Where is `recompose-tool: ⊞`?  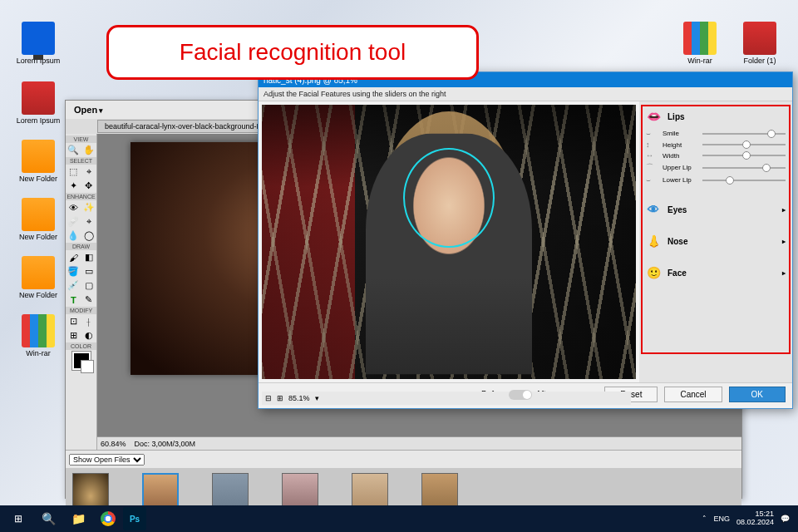
recompose-tool: ⊞ is located at coordinates (73, 336).